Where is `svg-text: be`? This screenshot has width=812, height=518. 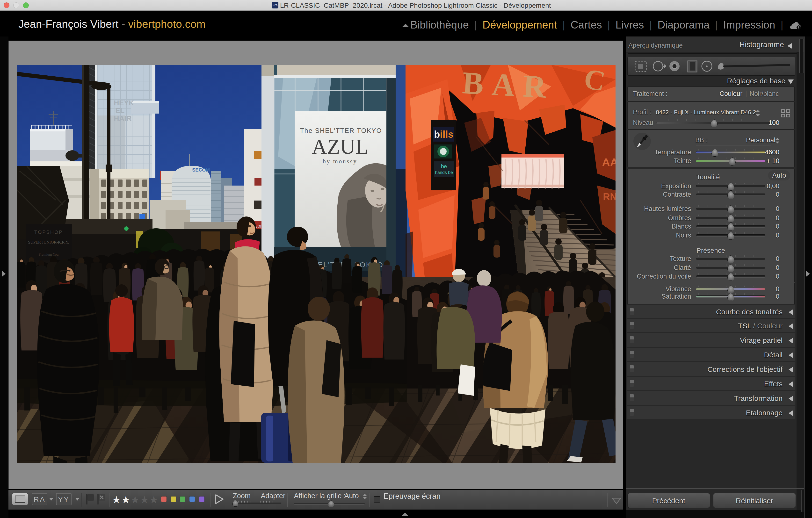
svg-text: be is located at coordinates (444, 166).